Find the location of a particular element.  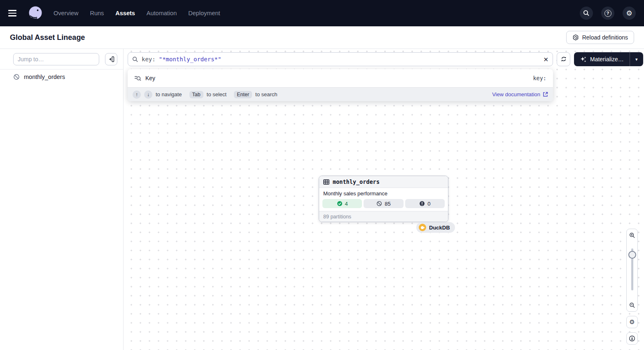

suggestion-key: Key key: is located at coordinates (340, 78).